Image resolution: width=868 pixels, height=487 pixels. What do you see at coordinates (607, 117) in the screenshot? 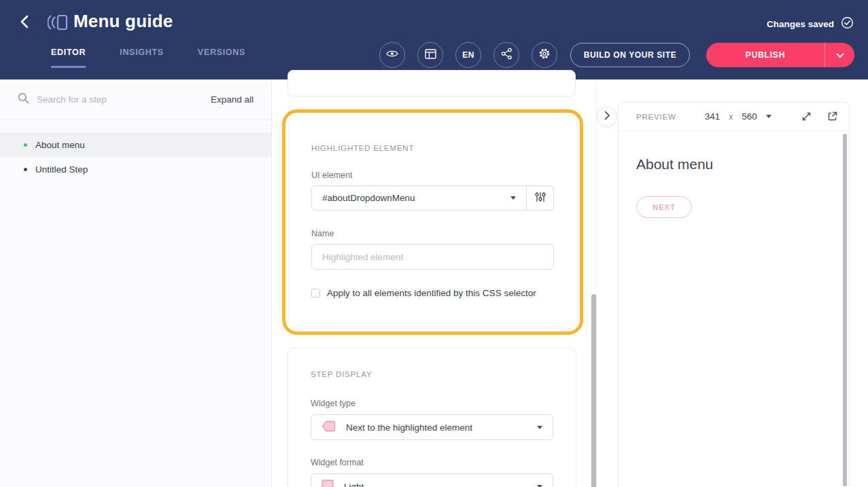
I see `collapse-preview-button` at bounding box center [607, 117].